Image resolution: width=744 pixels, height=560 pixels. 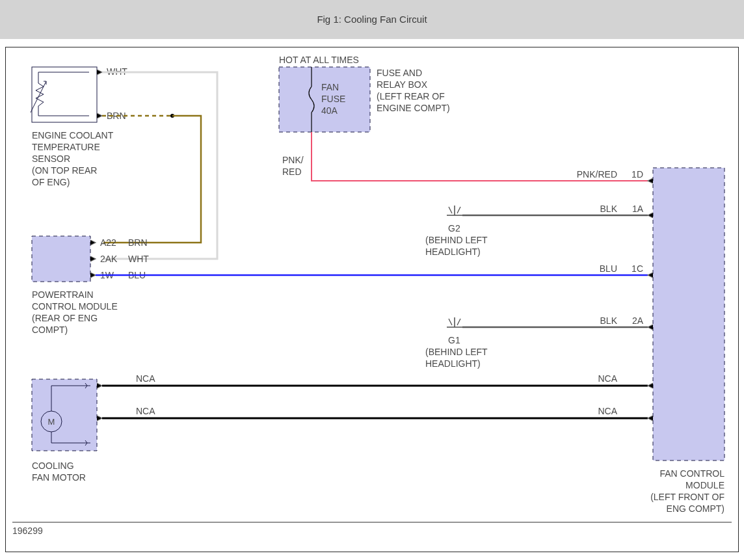 I want to click on g2-loc-1: (BEHIND LEFT, so click(x=457, y=240).